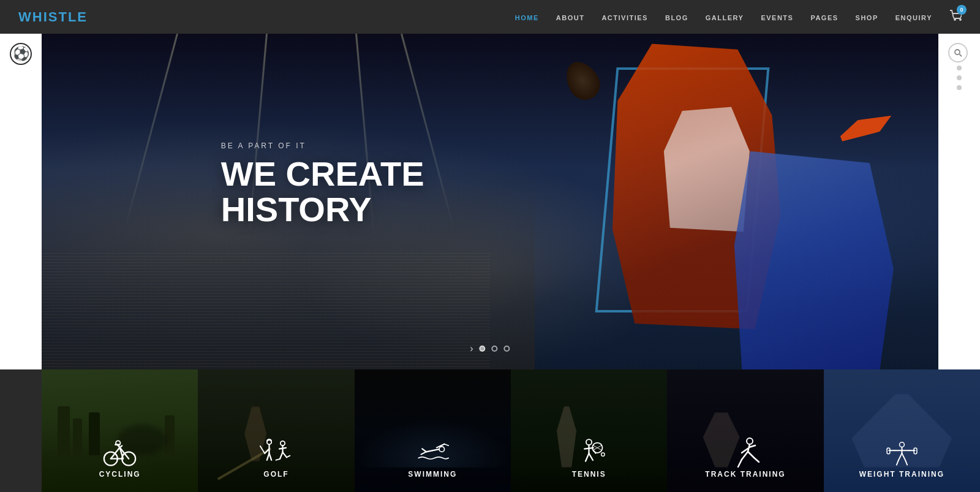 The image size is (980, 492). I want to click on activity-card-golf: GOLF, so click(276, 431).